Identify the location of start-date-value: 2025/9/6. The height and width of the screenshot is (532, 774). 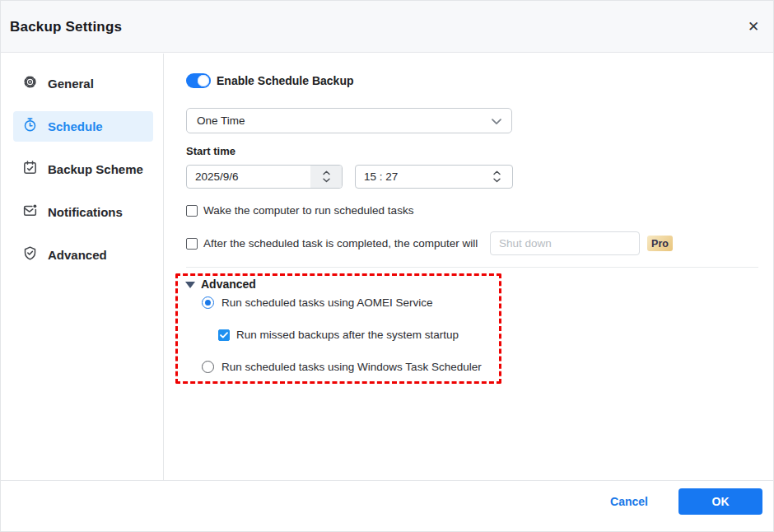
(249, 176).